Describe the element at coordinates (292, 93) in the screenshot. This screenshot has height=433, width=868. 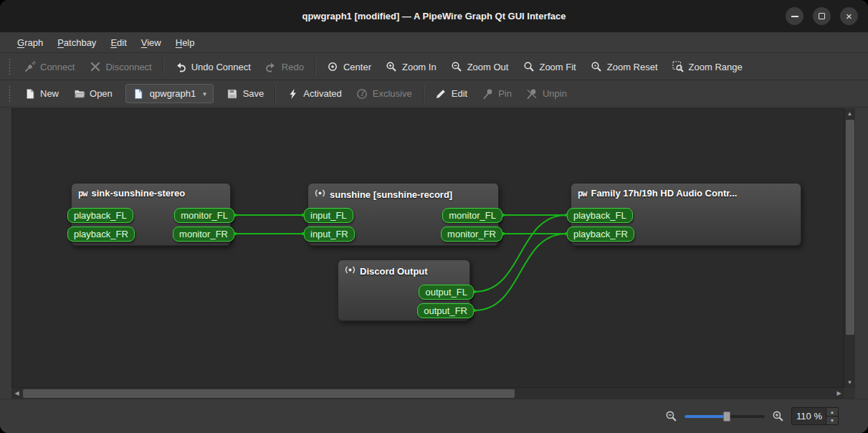
I see `lightning-icon` at that location.